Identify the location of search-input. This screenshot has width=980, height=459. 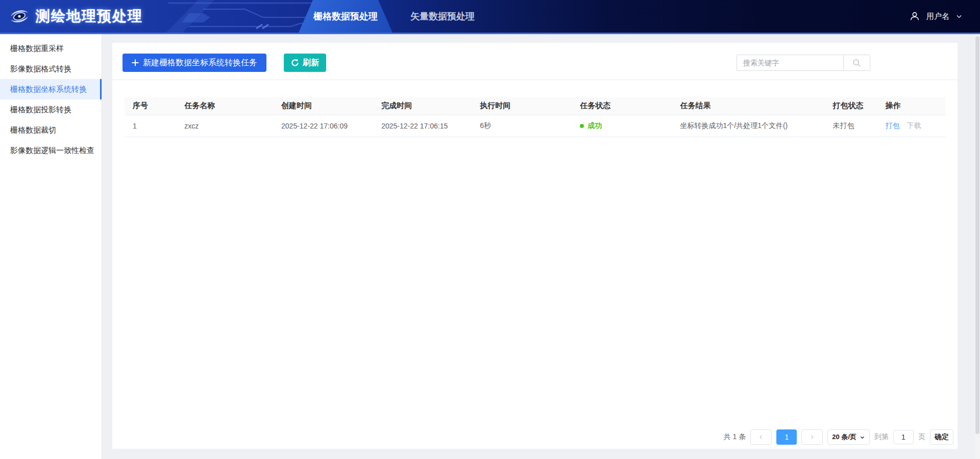
(790, 63).